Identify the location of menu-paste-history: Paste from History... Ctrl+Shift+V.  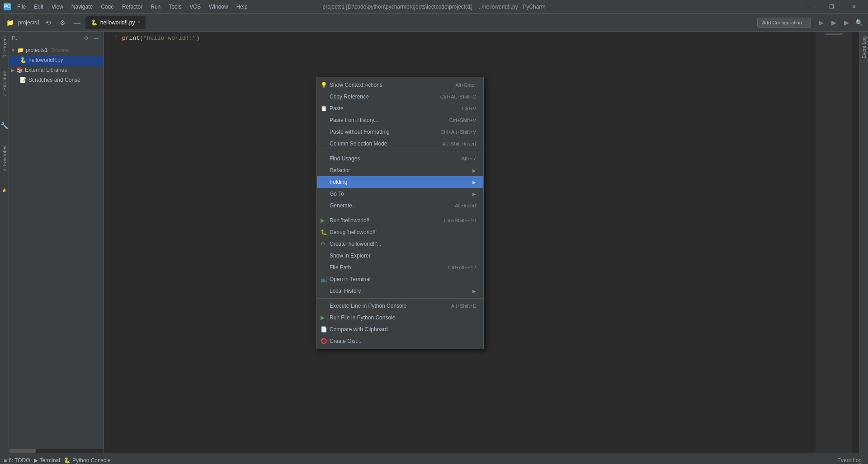
(400, 120).